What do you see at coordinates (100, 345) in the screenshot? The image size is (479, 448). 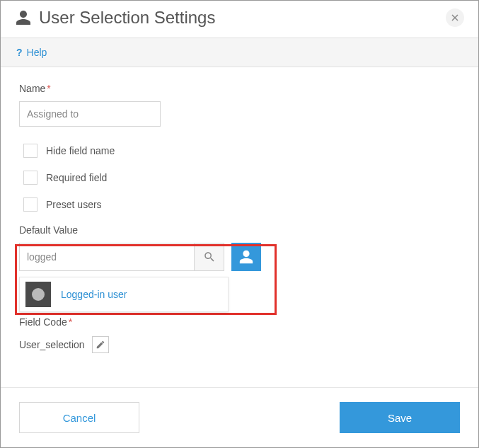 I see `edit-field-code-button` at bounding box center [100, 345].